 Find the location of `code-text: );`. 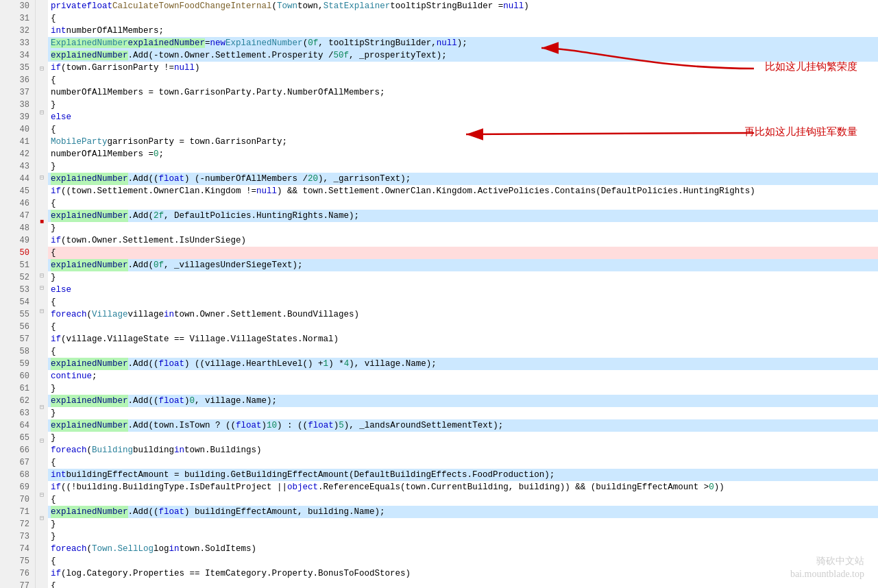

code-text: ); is located at coordinates (462, 43).